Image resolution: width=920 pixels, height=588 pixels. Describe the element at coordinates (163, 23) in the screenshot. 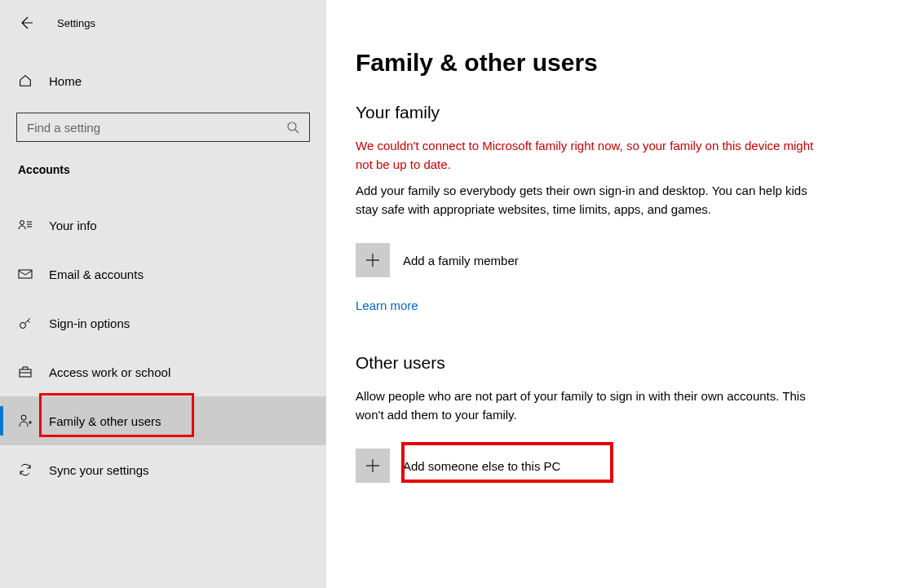

I see `sidebar-header: Settings` at that location.